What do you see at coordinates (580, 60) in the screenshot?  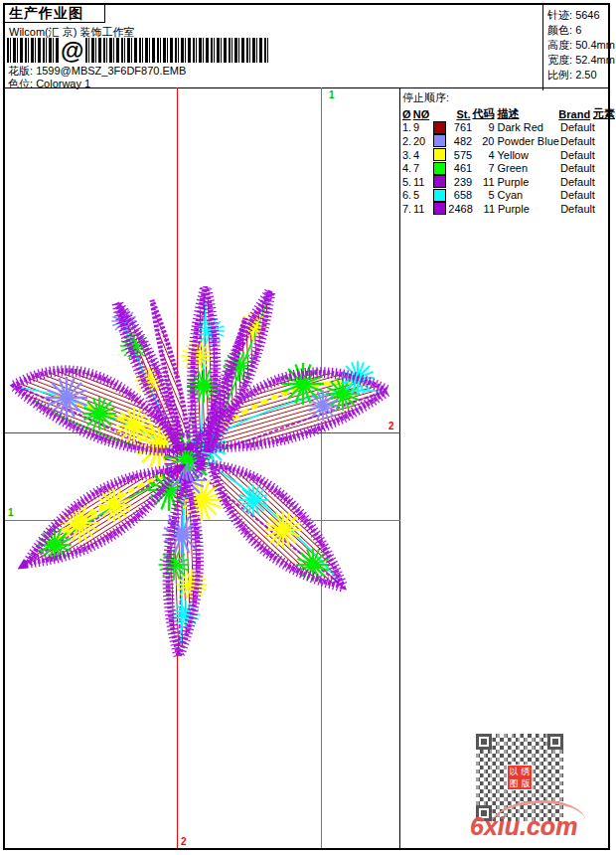 I see `stat-width: 宽度: 52.4mm` at bounding box center [580, 60].